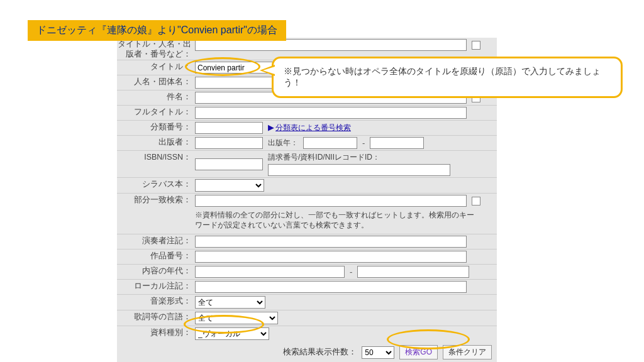  What do you see at coordinates (309, 128) in the screenshot?
I see `class-link-wrapper: ▶分類表による番号検索` at bounding box center [309, 128].